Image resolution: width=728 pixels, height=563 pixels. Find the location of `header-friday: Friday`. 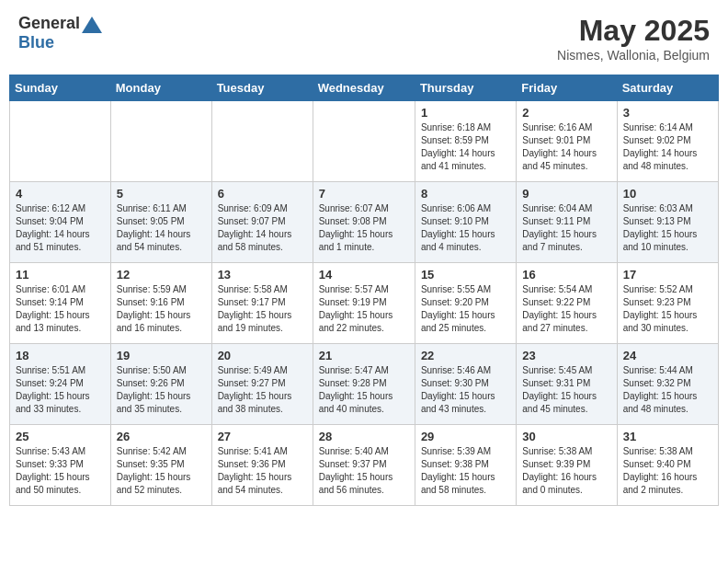

header-friday: Friday is located at coordinates (566, 88).